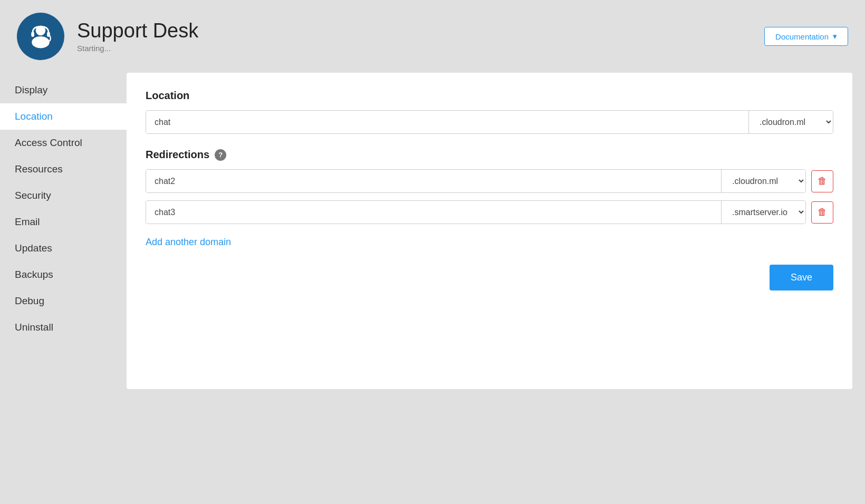 Image resolution: width=865 pixels, height=504 pixels. Describe the element at coordinates (63, 275) in the screenshot. I see `sidebar-item-backups: Backups` at that location.